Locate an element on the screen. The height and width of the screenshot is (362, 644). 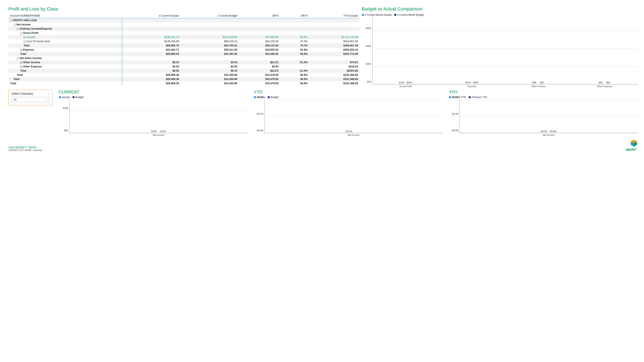
table-row: +Other Expense$0.00$0.00$0.00$419.24 is located at coordinates (184, 66).